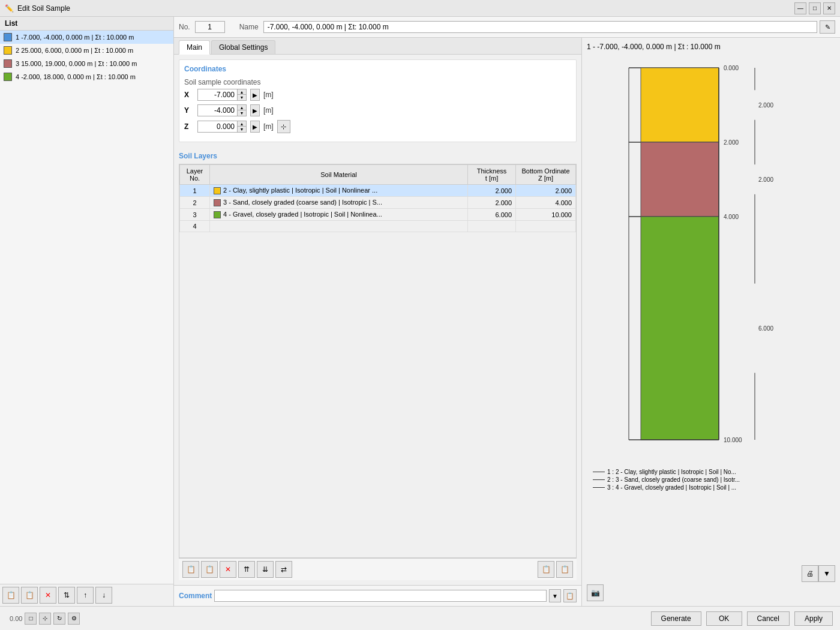 The image size is (840, 630). Describe the element at coordinates (86, 37) in the screenshot. I see `list-item: 1 -7.000, -4.000, 0.000 m | Σt : 10.000 …` at that location.